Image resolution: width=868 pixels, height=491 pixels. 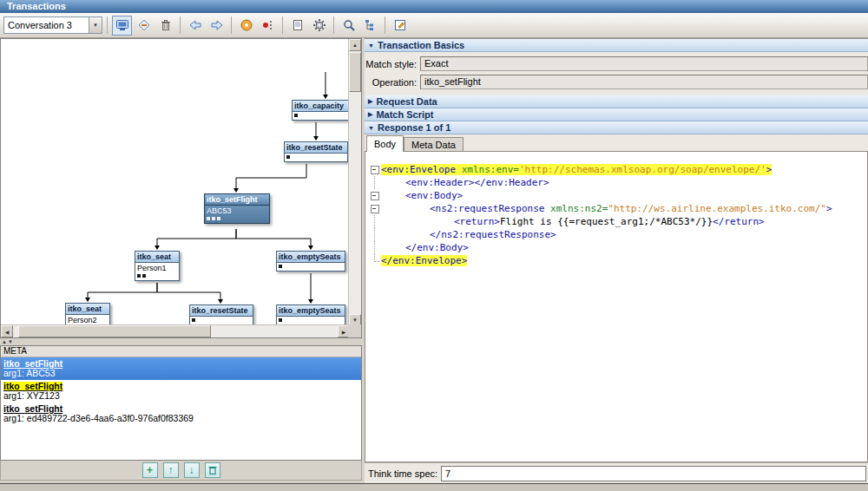 I want to click on search-icon, so click(x=349, y=26).